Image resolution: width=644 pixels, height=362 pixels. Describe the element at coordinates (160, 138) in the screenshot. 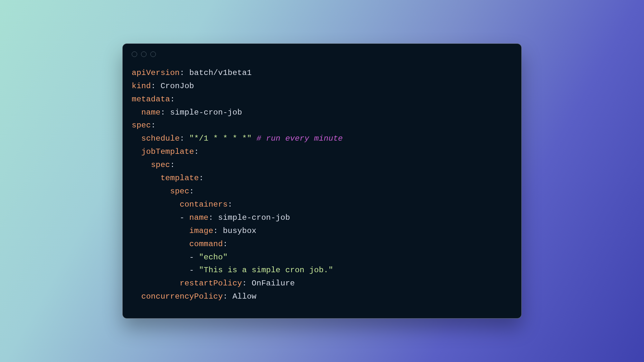

I see `yaml-key: schedule` at that location.